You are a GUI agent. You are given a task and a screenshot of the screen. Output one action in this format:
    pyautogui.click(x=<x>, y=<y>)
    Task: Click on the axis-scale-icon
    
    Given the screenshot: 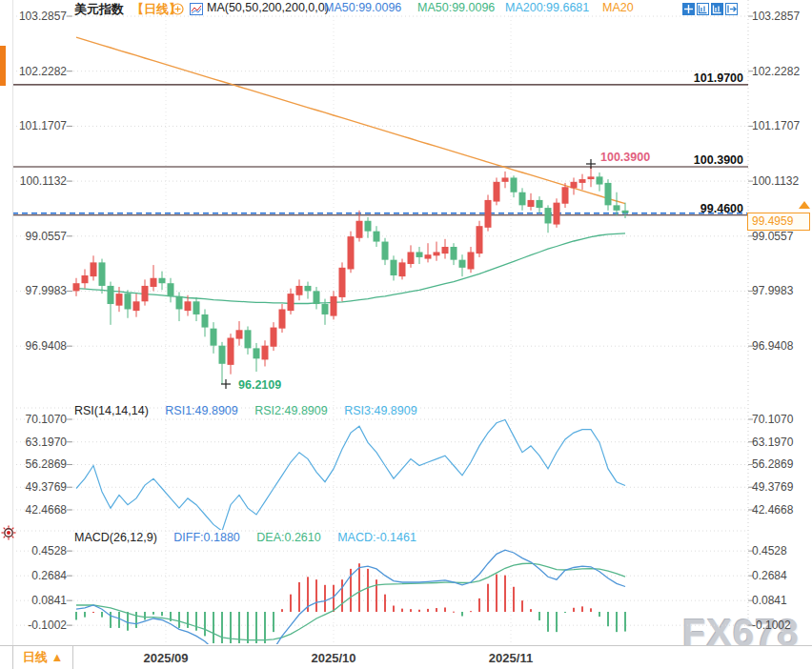 What is the action you would take?
    pyautogui.click(x=703, y=10)
    